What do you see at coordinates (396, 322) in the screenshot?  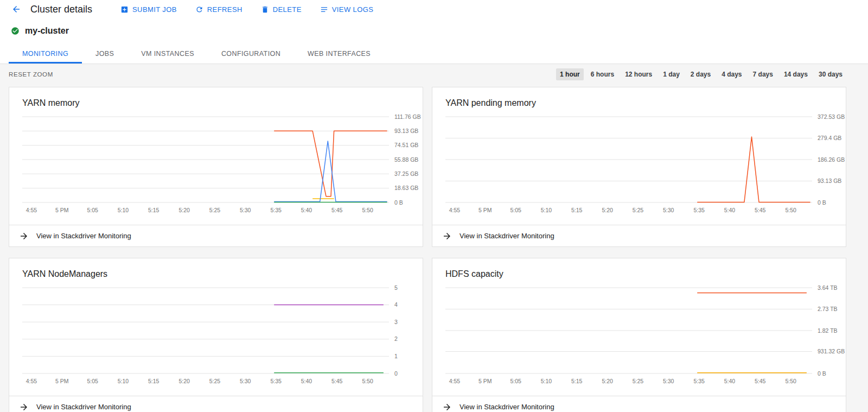 I see `svg-text: 3` at bounding box center [396, 322].